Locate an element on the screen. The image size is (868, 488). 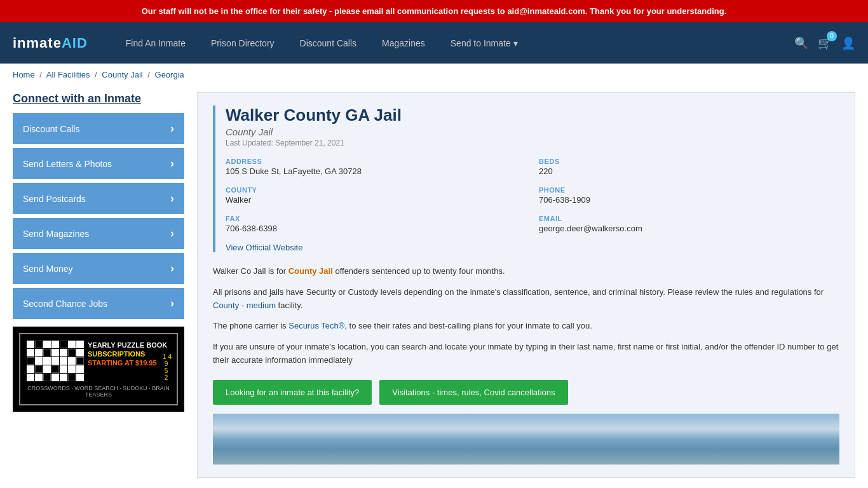
email-block: EMAIL george.deer@walkerso.com is located at coordinates (689, 224).